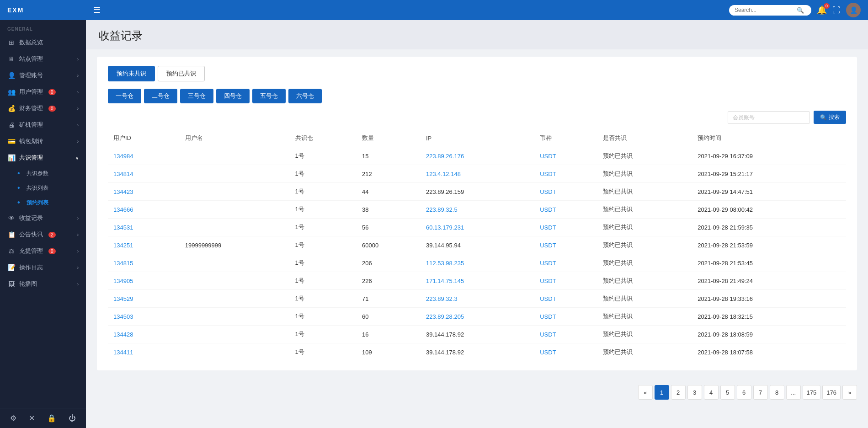  I want to click on warehouse-3-btn: 三号仓, so click(197, 96).